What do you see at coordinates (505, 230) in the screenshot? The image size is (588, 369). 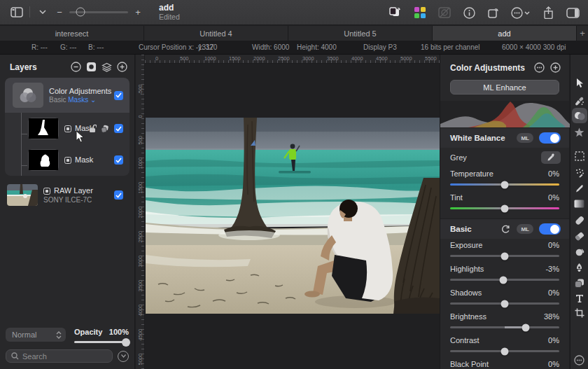 I see `basic-reset-icon` at bounding box center [505, 230].